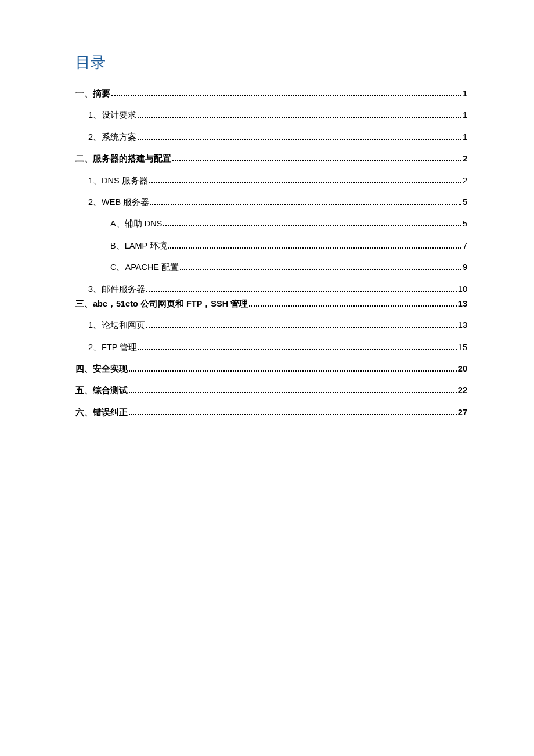 This screenshot has width=534, height=756. What do you see at coordinates (102, 412) in the screenshot?
I see `toc-entry-label: 六、错误纠正` at bounding box center [102, 412].